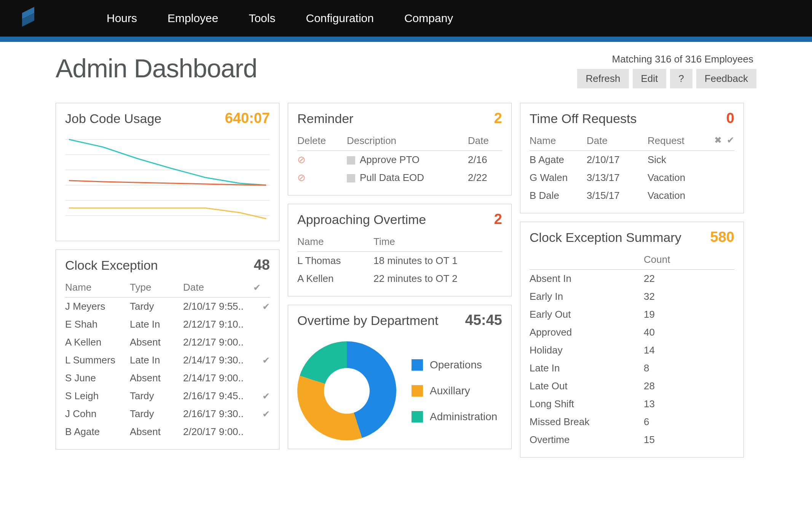 The image size is (812, 512). I want to click on cell-count: 40, so click(689, 332).